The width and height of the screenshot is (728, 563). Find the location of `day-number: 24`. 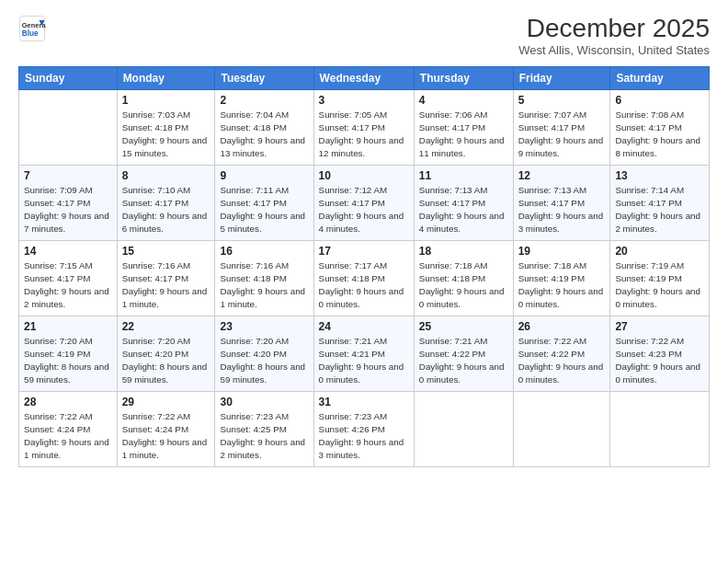

day-number: 24 is located at coordinates (364, 327).